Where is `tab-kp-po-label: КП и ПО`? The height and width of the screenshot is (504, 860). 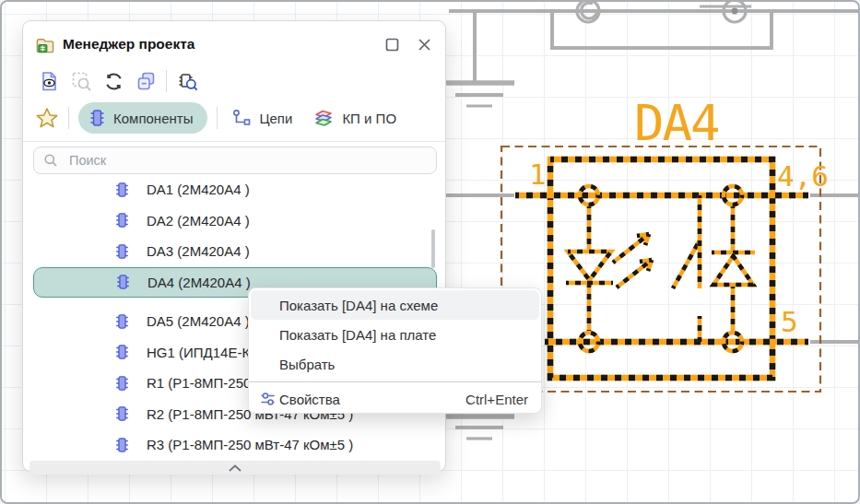 tab-kp-po-label: КП и ПО is located at coordinates (369, 118).